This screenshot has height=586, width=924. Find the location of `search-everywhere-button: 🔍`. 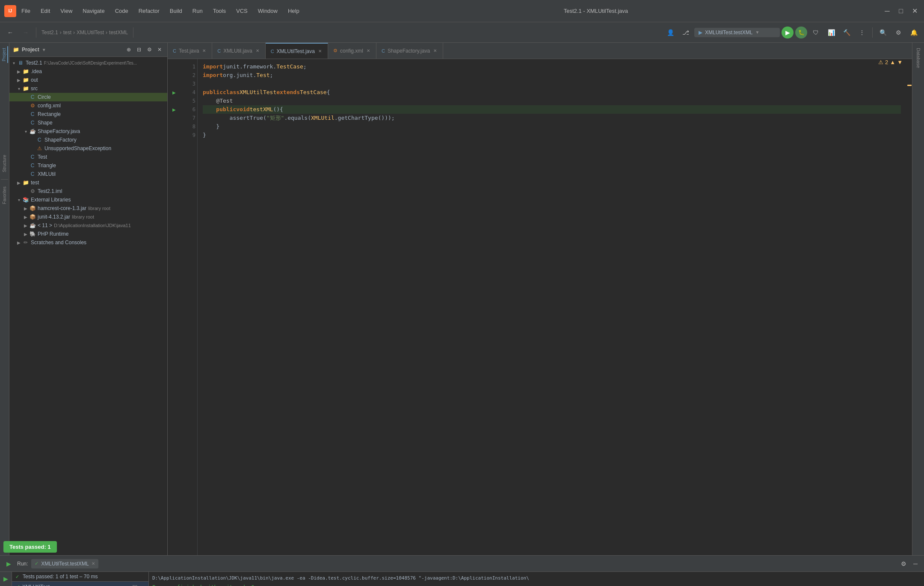

search-everywhere-button: 🔍 is located at coordinates (883, 33).